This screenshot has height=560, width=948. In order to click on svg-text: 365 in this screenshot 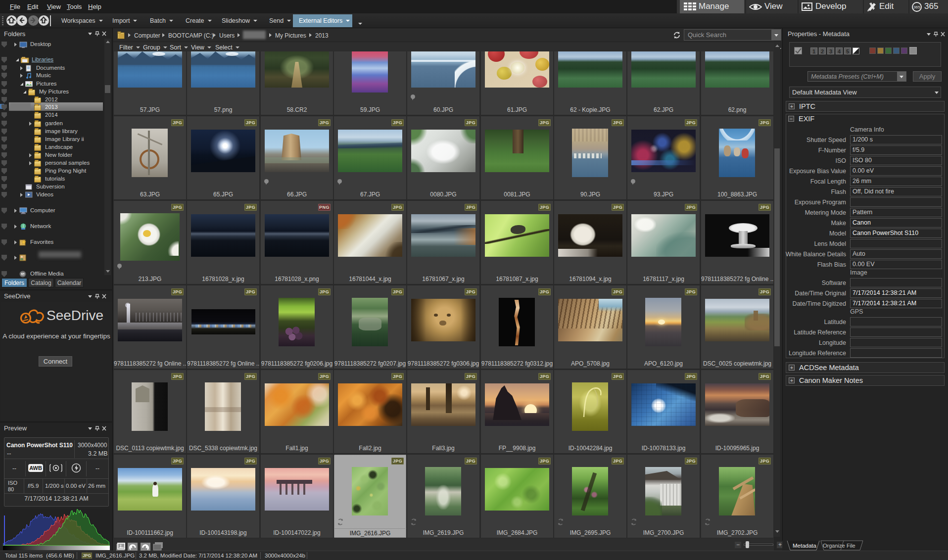, I will do `click(917, 7)`.